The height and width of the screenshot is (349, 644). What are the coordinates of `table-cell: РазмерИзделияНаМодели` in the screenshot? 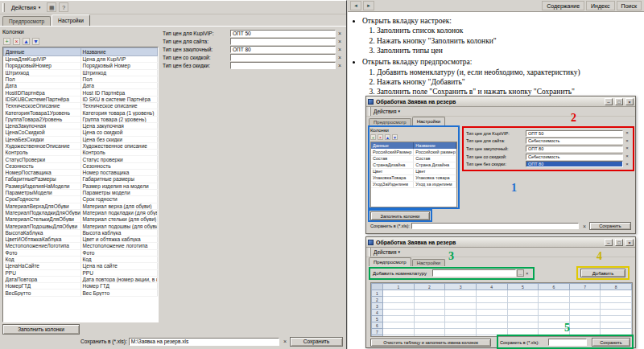 It's located at (43, 186).